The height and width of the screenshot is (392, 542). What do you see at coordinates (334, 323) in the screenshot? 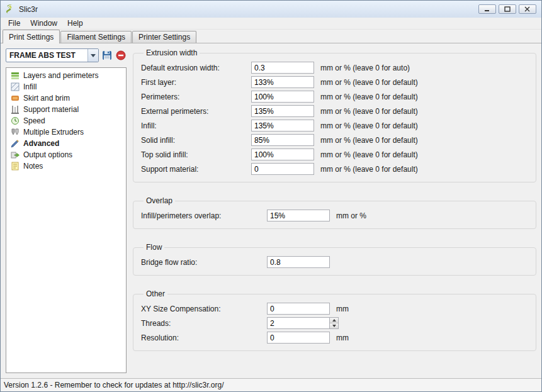
I see `threads-stepper` at bounding box center [334, 323].